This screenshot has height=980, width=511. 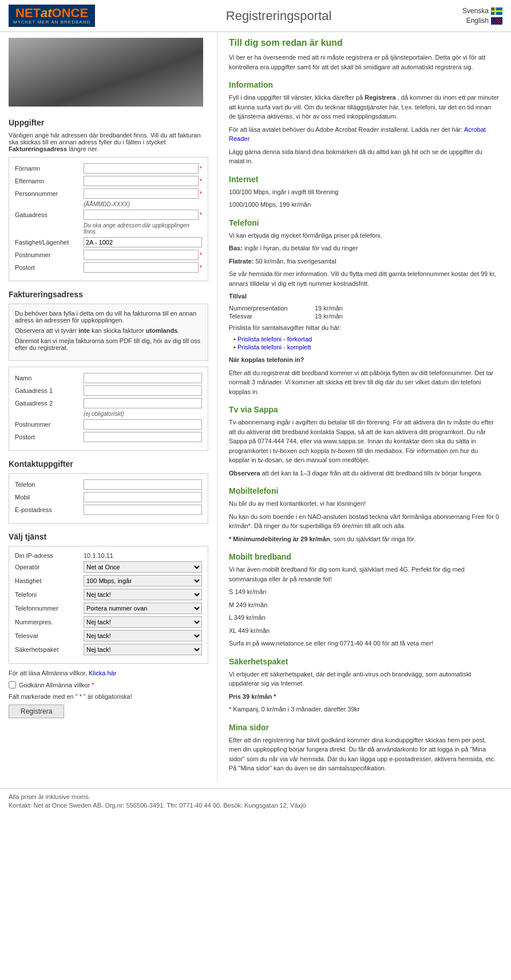 I want to click on prislista-link2-item: Prislista telefoni - komplett, so click(x=366, y=347).